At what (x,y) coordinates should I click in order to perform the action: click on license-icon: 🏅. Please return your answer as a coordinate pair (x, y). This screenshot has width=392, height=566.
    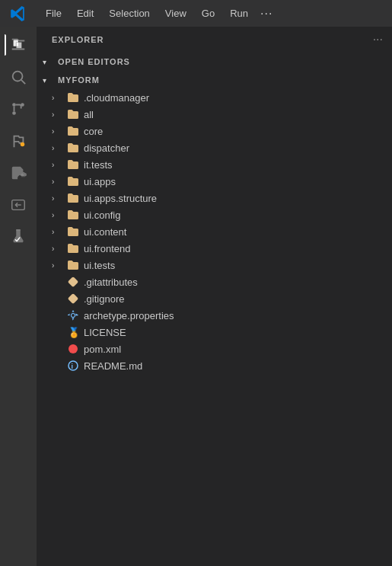
    Looking at the image, I should click on (73, 332).